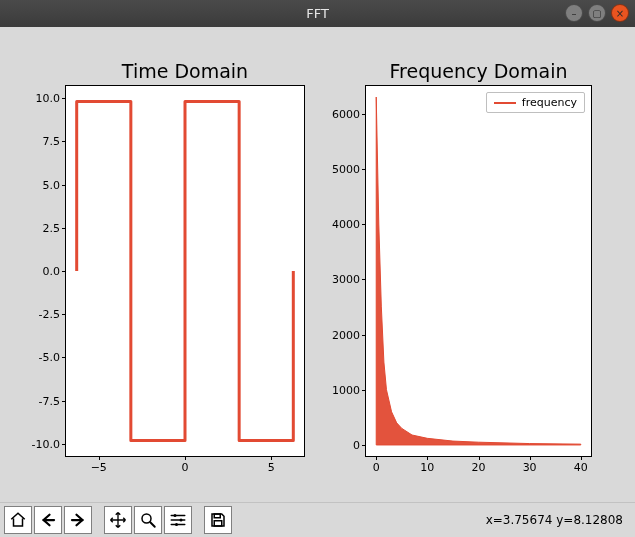  Describe the element at coordinates (536, 102) in the screenshot. I see `legend: frequency` at that location.